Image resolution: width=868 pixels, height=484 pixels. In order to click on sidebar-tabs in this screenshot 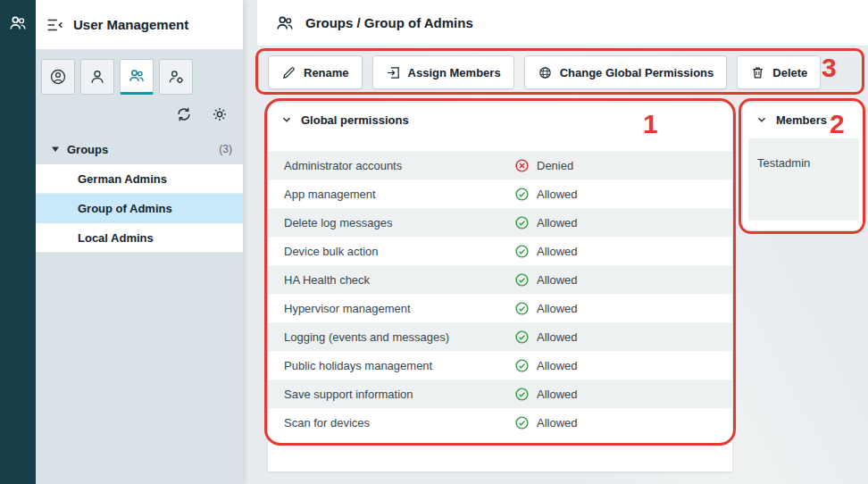, I will do `click(139, 72)`.